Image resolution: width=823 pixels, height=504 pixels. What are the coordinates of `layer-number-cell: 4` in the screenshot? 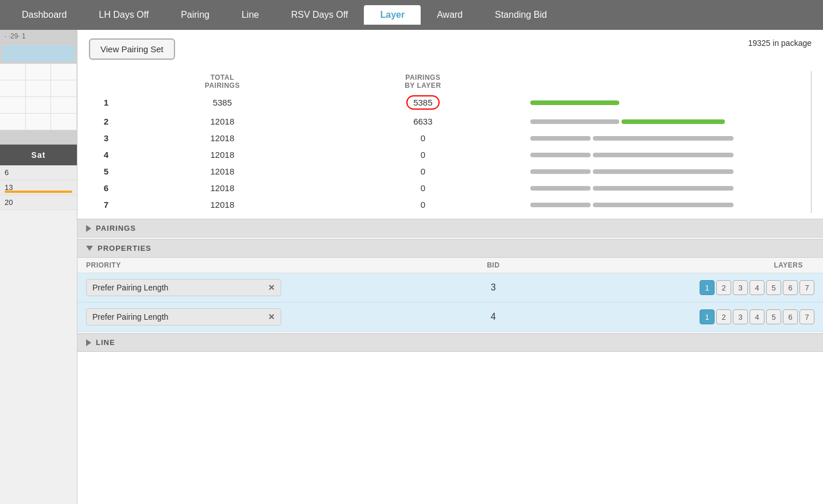 It's located at (106, 155).